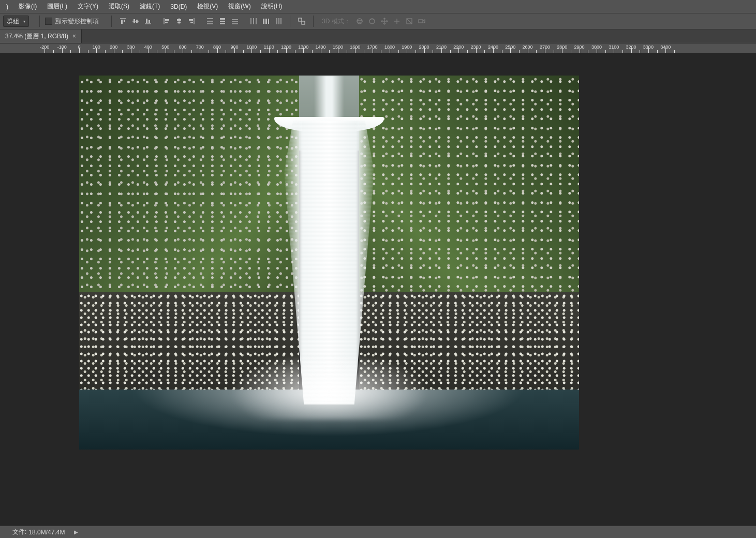 Image resolution: width=756 pixels, height=538 pixels. I want to click on ruler-tick-label: 0, so click(79, 47).